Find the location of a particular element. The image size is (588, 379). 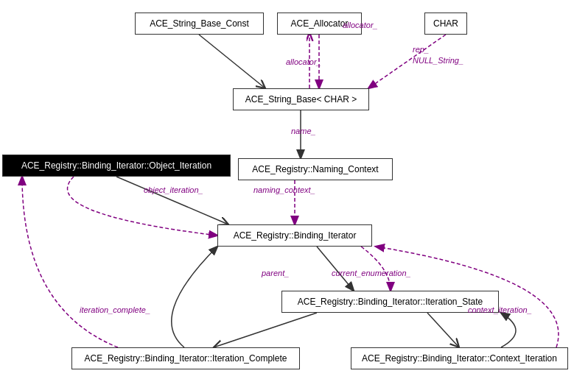

edge-label-naming-context: naming_context_ is located at coordinates (284, 190).